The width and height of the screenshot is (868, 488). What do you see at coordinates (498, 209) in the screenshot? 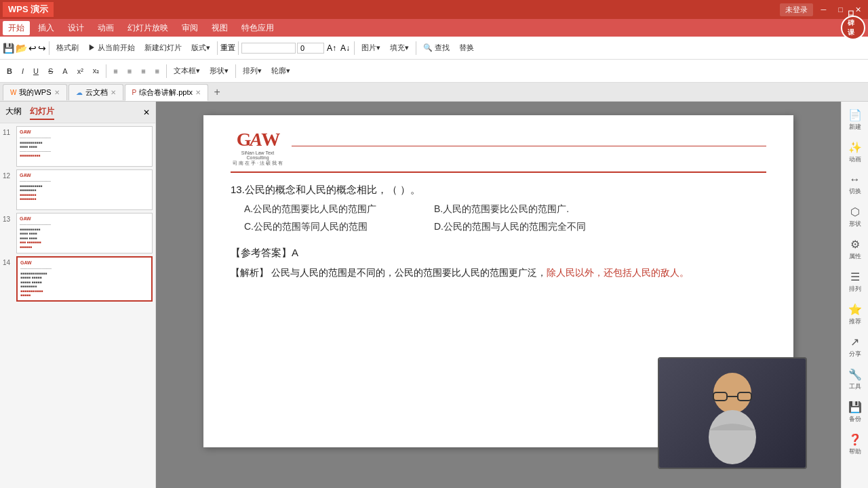
I see `question-block: 13.公民的概念和人民的概念相比，（ ）。 A.公民的范围要比人民的范围广 B.…` at bounding box center [498, 209].